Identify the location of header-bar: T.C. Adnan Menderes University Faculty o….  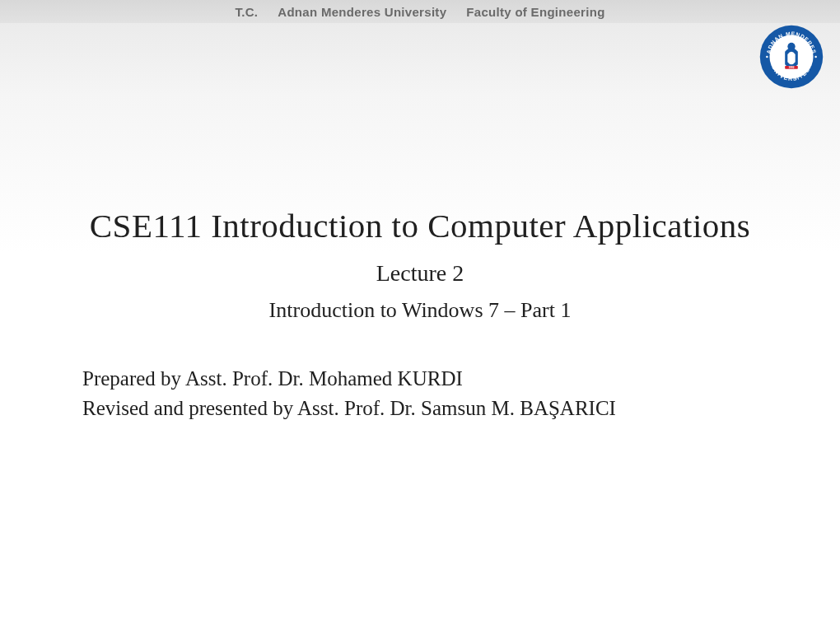
(420, 12).